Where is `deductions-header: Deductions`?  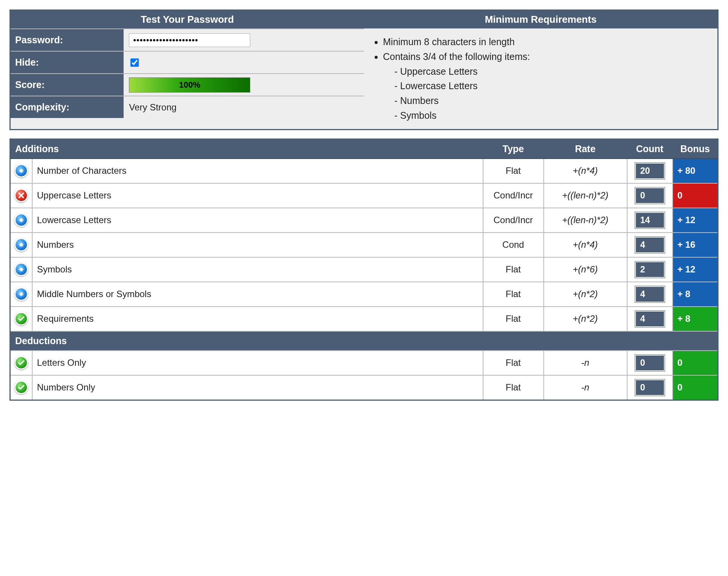
deductions-header: Deductions is located at coordinates (364, 341).